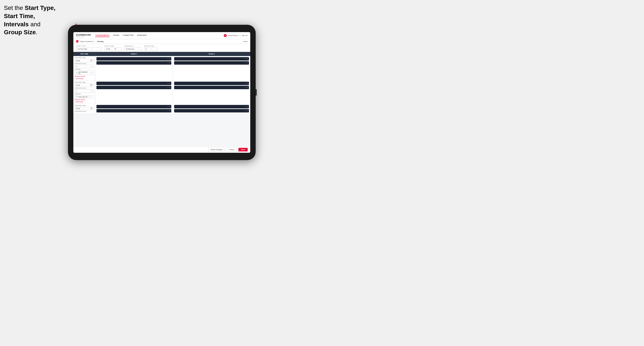 The image size is (644, 346). I want to click on slot-x-t2-3-2: ✕, so click(245, 111).